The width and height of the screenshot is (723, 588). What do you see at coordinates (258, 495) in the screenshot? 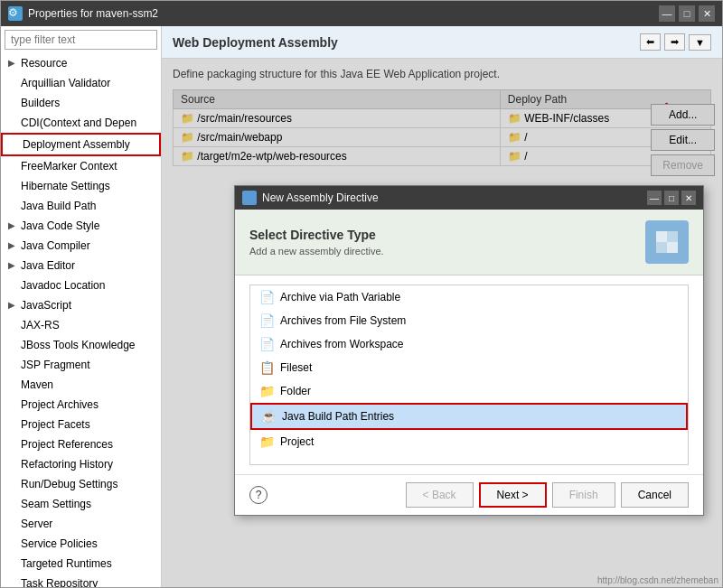
I see `help-button: ?` at bounding box center [258, 495].